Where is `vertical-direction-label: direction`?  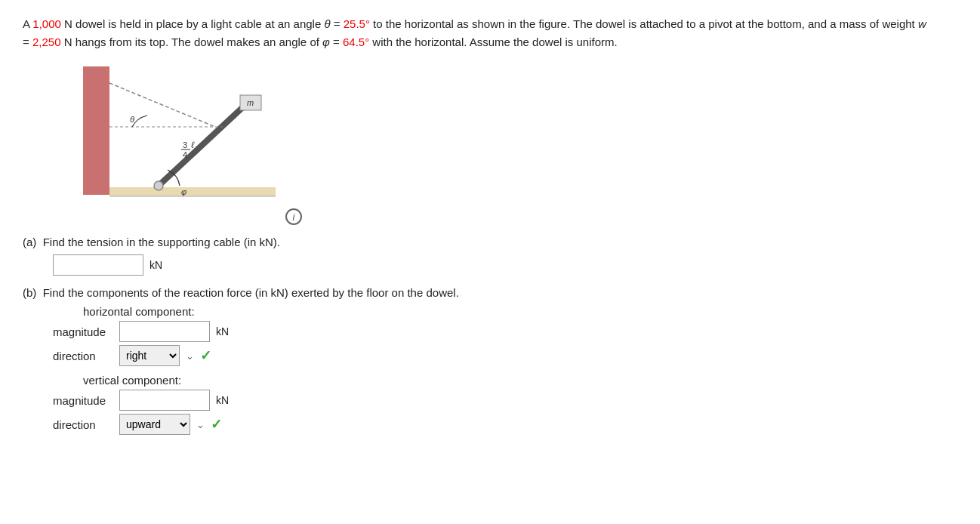 vertical-direction-label: direction is located at coordinates (83, 424).